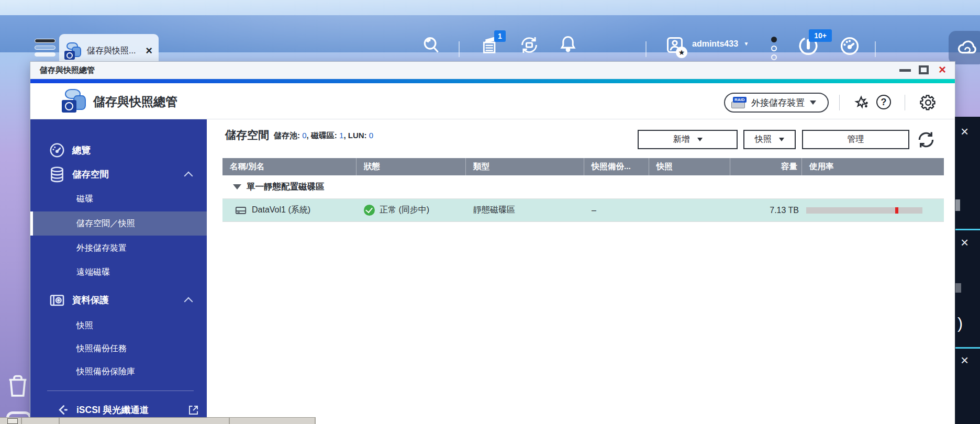 This screenshot has height=424, width=980. Describe the element at coordinates (63, 410) in the screenshot. I see `iscsi-arrow-icon` at that location.